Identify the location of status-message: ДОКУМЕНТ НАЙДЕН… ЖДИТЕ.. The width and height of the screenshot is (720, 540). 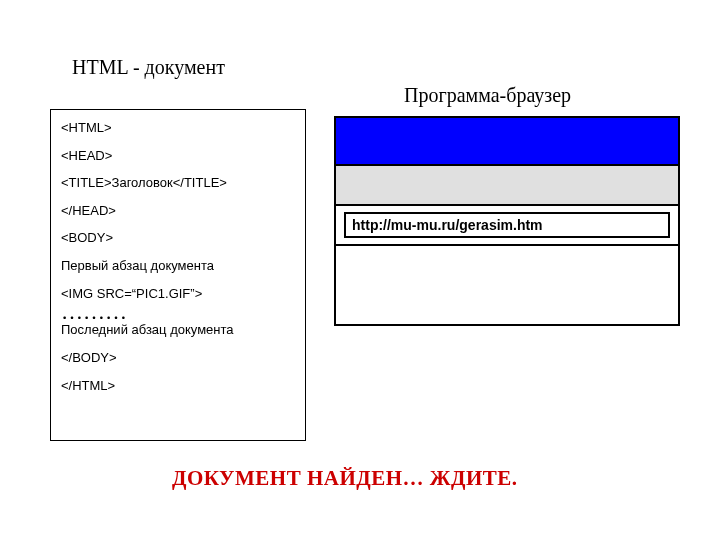
(345, 478).